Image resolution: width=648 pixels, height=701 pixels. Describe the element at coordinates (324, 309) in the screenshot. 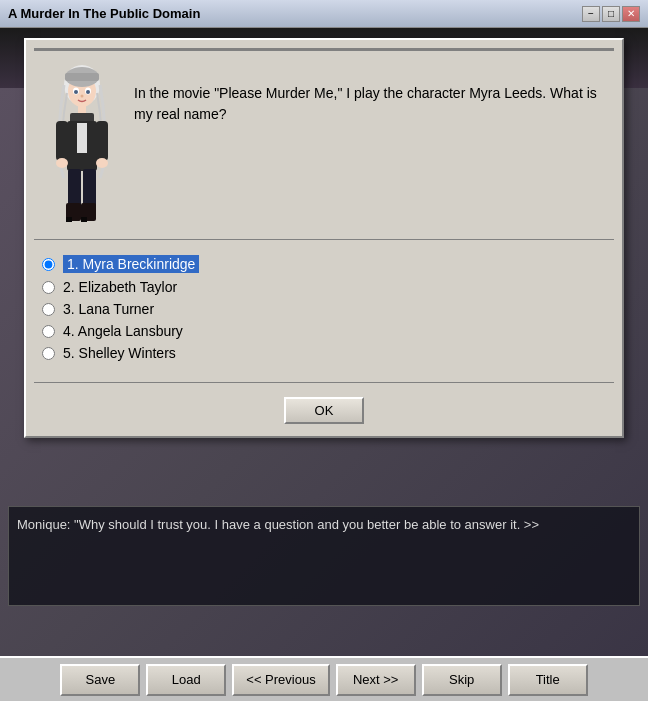

I see `option-3: 3. Lana Turner` at that location.